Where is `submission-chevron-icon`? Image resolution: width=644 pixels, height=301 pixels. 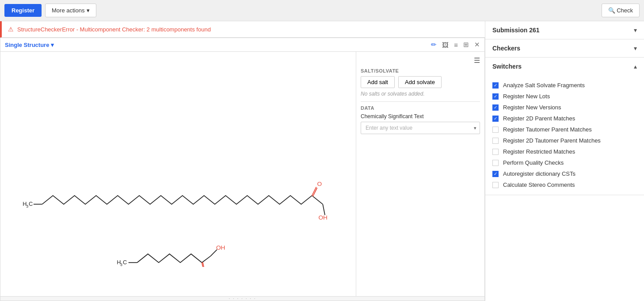
submission-chevron-icon is located at coordinates (636, 30).